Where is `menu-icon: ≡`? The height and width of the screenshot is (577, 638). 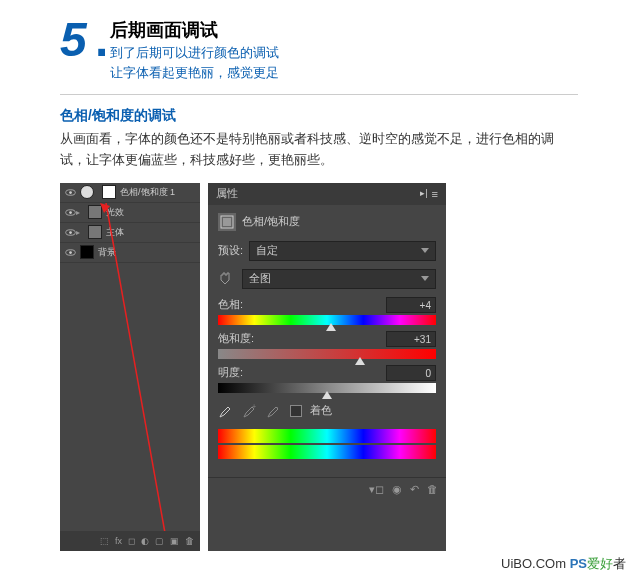 menu-icon: ≡ is located at coordinates (435, 194).